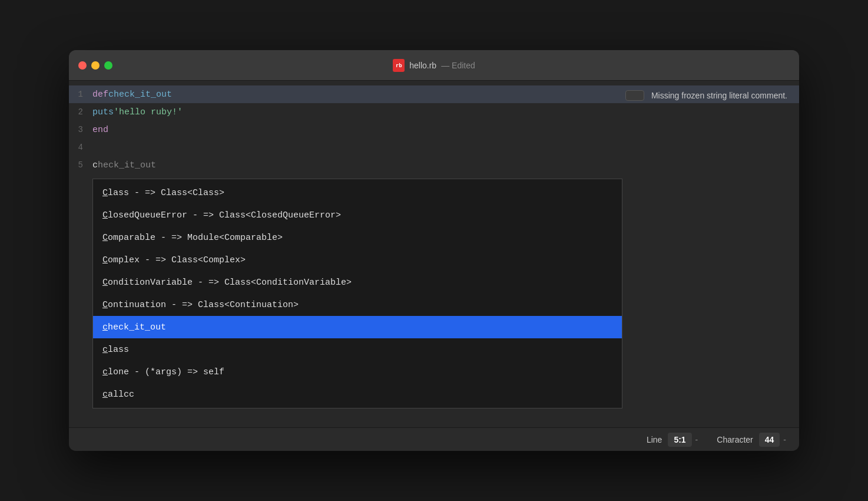 Image resolution: width=868 pixels, height=501 pixels. Describe the element at coordinates (203, 305) in the screenshot. I see `item-rest: ontinuation - => Class<Continuation>` at that location.